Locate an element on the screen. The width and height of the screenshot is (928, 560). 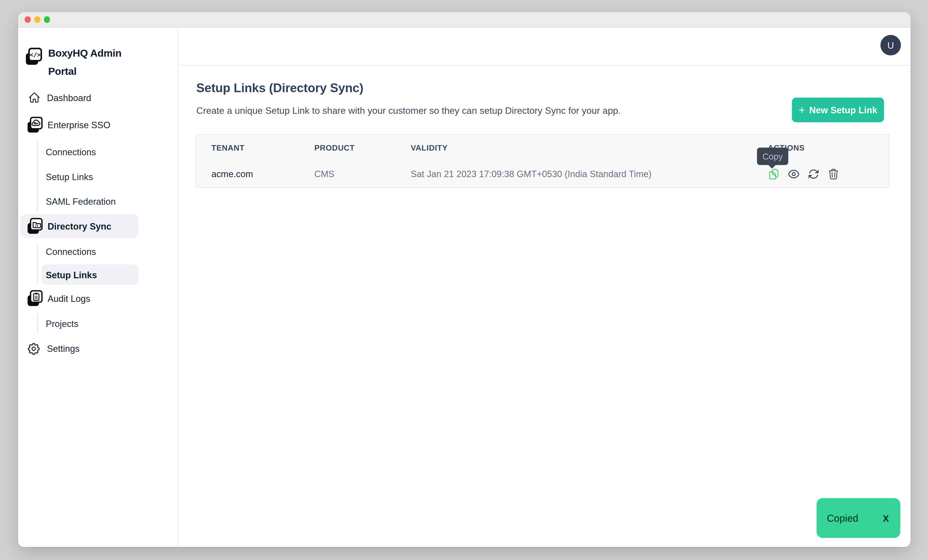
window-titlebar is located at coordinates (464, 20).